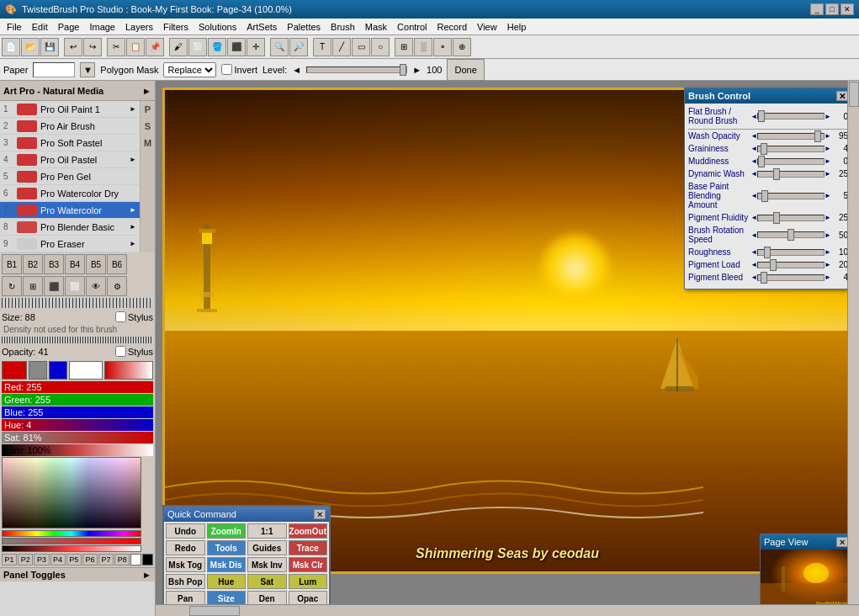 The image size is (859, 616). Describe the element at coordinates (198, 47) in the screenshot. I see `eraser-tool: ⬜` at that location.